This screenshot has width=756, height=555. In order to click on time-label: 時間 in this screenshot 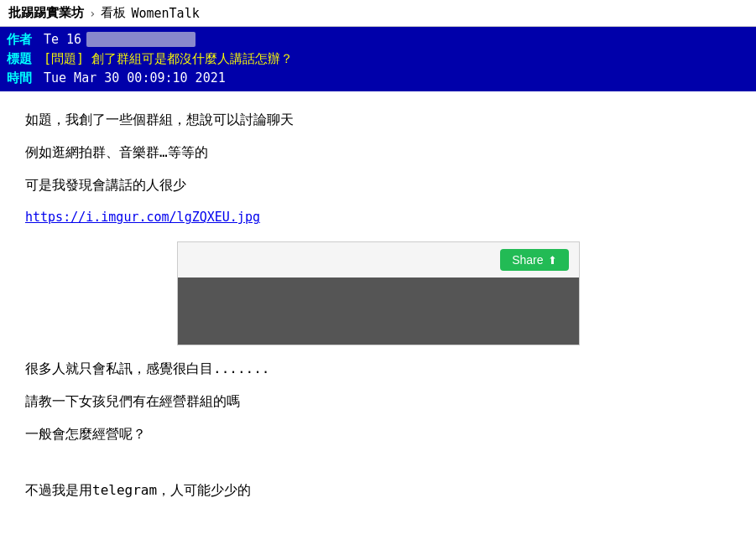, I will do `click(23, 79)`.